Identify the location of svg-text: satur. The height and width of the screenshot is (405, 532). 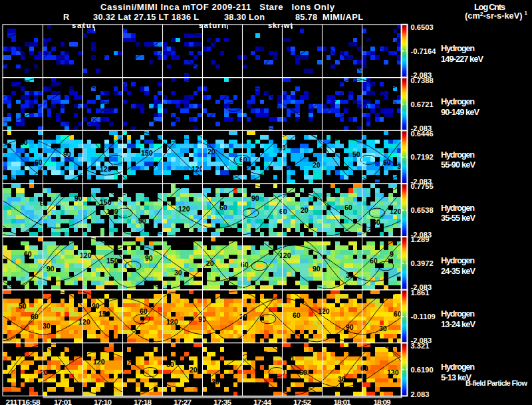
(84, 25).